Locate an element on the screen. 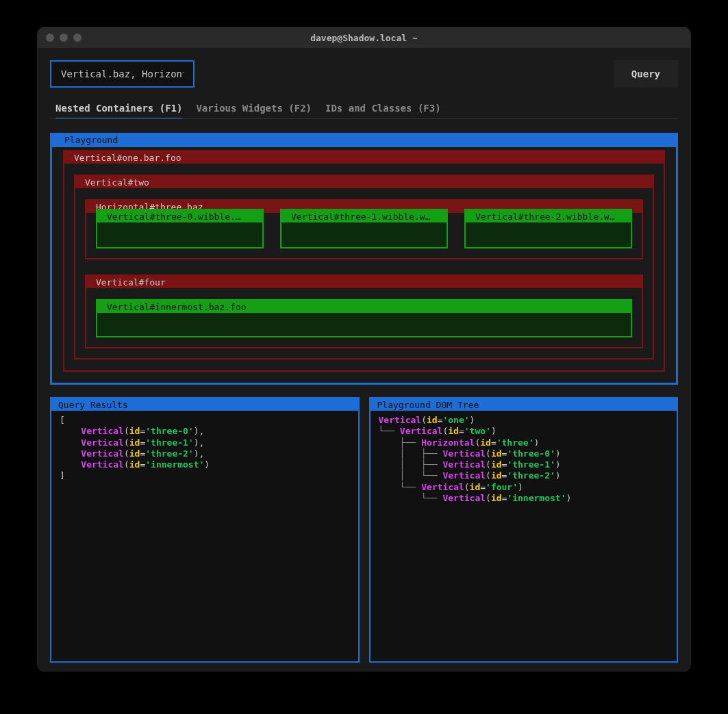 The height and width of the screenshot is (714, 728). vertical-two-label: Vertical#two is located at coordinates (364, 182).